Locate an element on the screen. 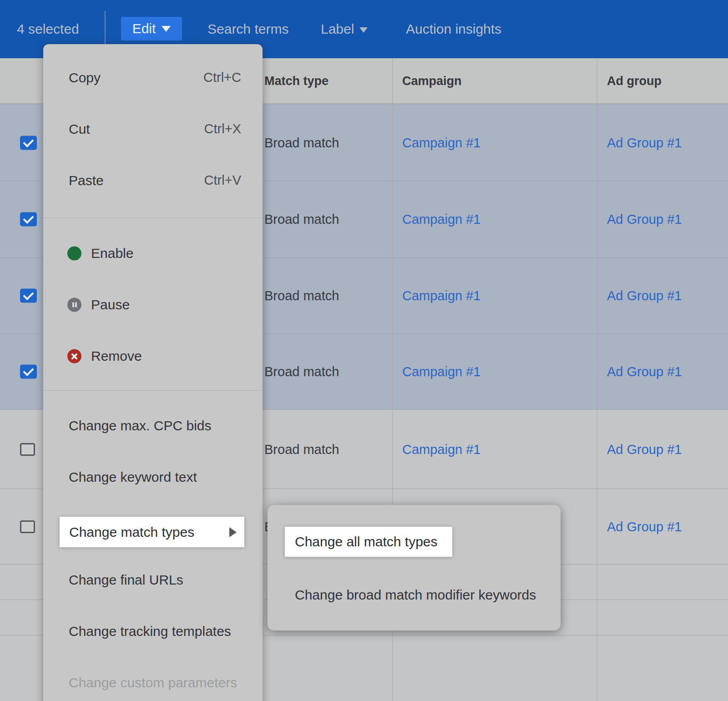 The image size is (728, 701). label-menu-button: Label is located at coordinates (344, 29).